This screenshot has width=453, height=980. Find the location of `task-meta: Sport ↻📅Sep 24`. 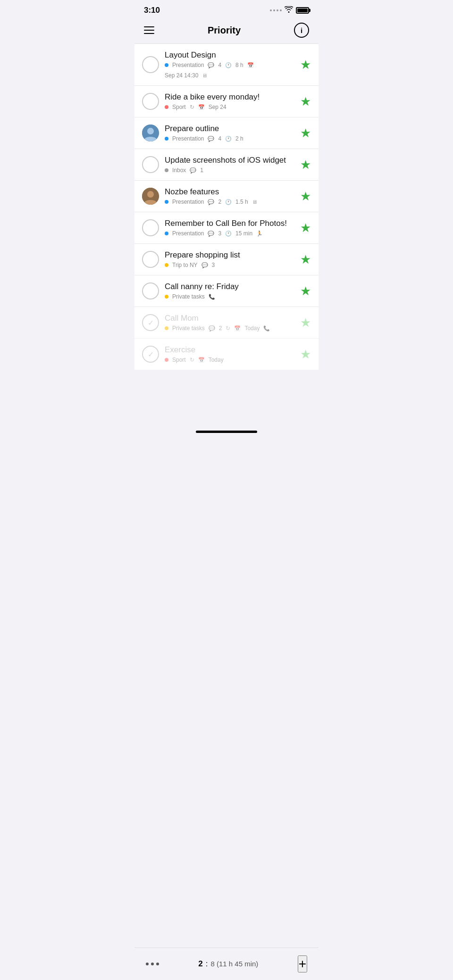

task-meta: Sport ↻📅Sep 24 is located at coordinates (227, 107).